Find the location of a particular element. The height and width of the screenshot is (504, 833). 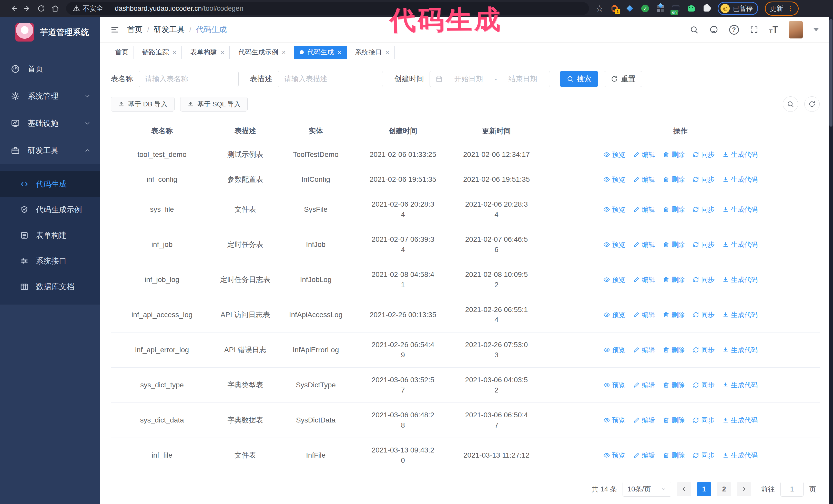

import-sql-button: 基于 SQL 导入 is located at coordinates (214, 104).